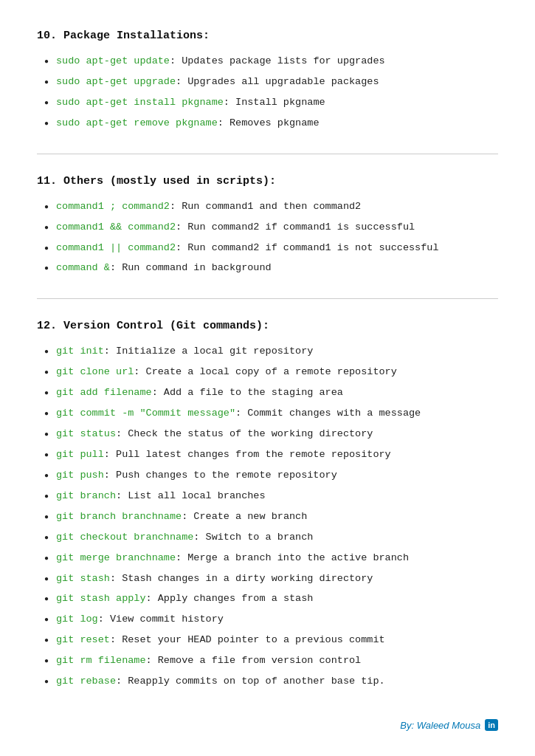  Describe the element at coordinates (272, 496) in the screenshot. I see `list-item: git branch: List all local branches` at that location.